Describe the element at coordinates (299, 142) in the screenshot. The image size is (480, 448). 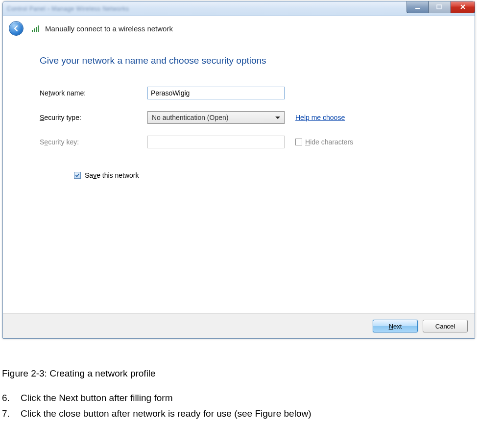
I see `hide-characters-checkbox` at that location.